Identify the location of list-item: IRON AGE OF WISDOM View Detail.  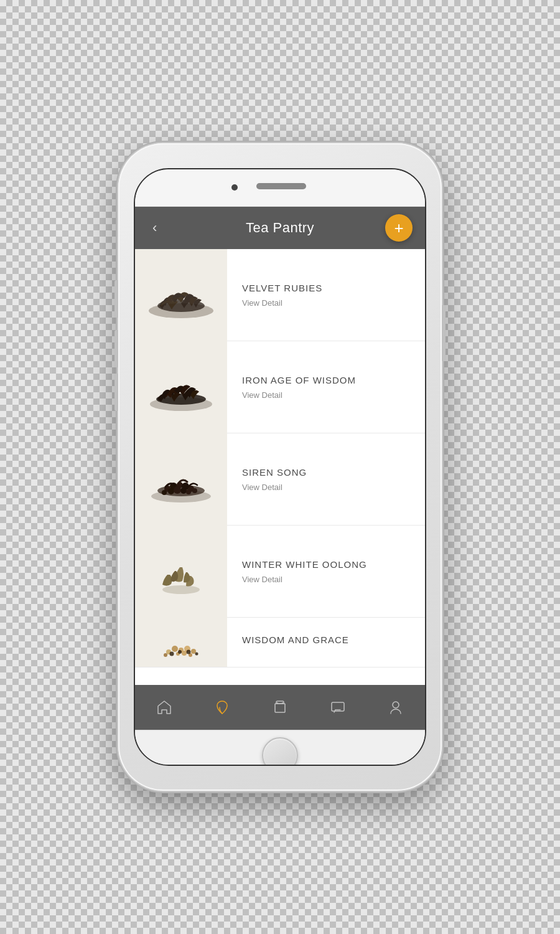
(280, 387).